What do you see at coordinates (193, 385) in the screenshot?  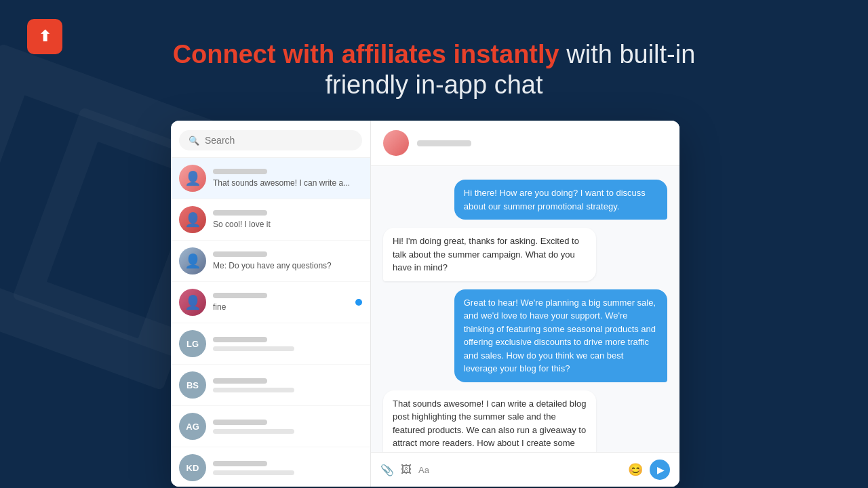 I see `avatar: BS` at bounding box center [193, 385].